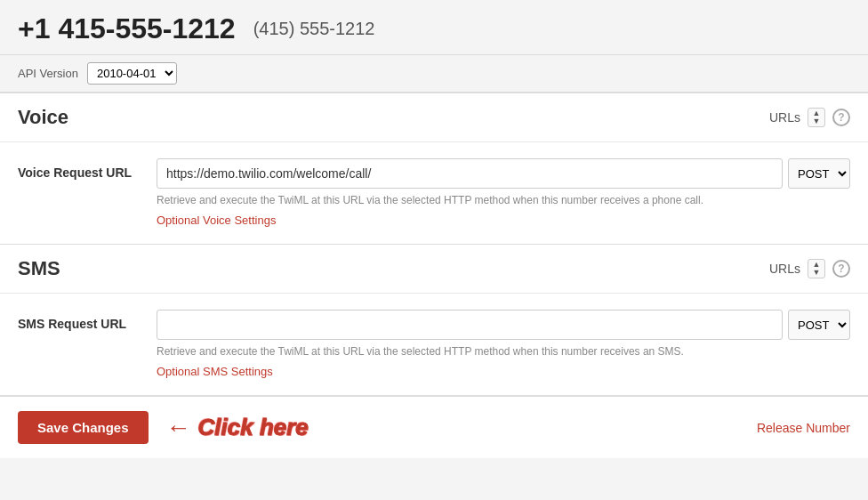  What do you see at coordinates (816, 269) in the screenshot?
I see `sms-sort-arrows: ▲ ▼` at bounding box center [816, 269].